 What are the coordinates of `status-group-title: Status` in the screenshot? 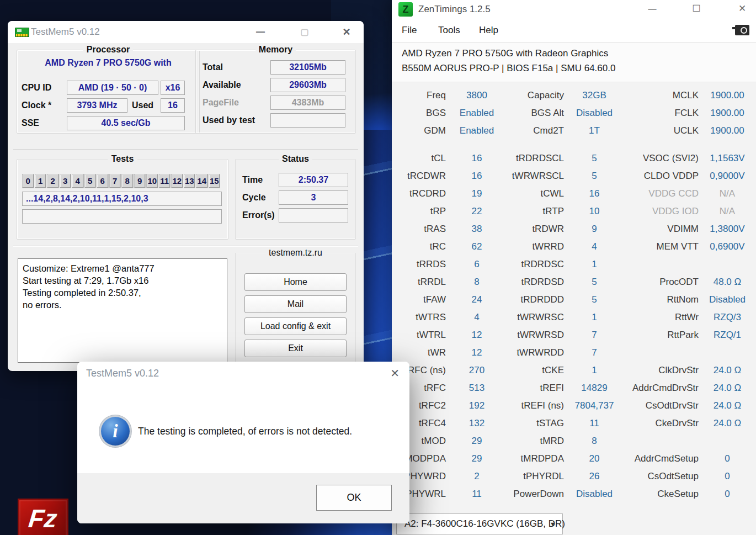 It's located at (296, 159).